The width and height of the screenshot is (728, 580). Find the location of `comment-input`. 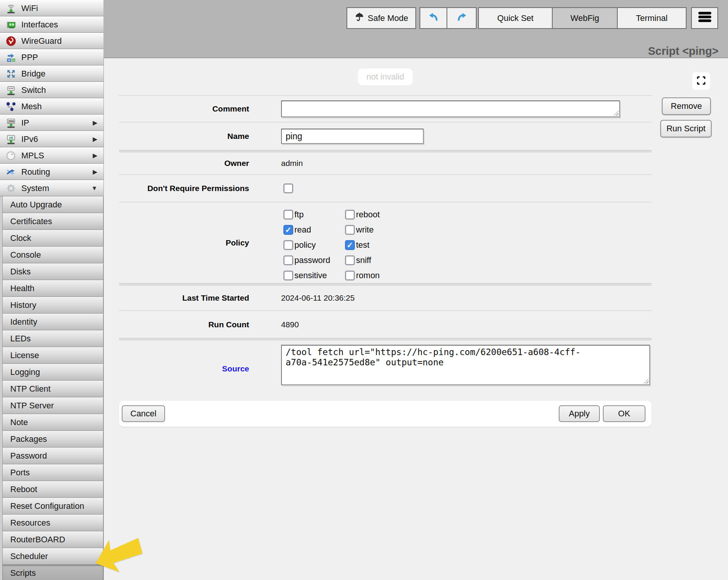

comment-input is located at coordinates (450, 109).